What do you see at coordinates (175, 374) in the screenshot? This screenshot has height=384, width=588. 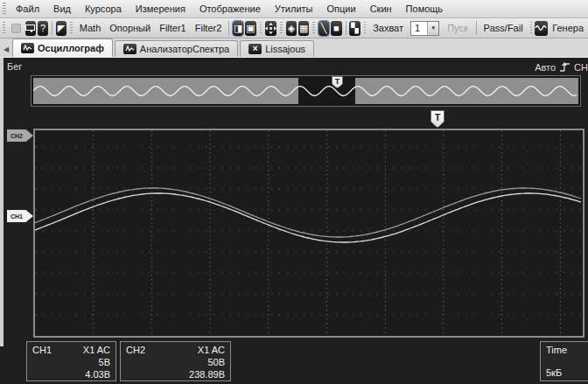 I see `ch2-value: 238.89В` at bounding box center [175, 374].